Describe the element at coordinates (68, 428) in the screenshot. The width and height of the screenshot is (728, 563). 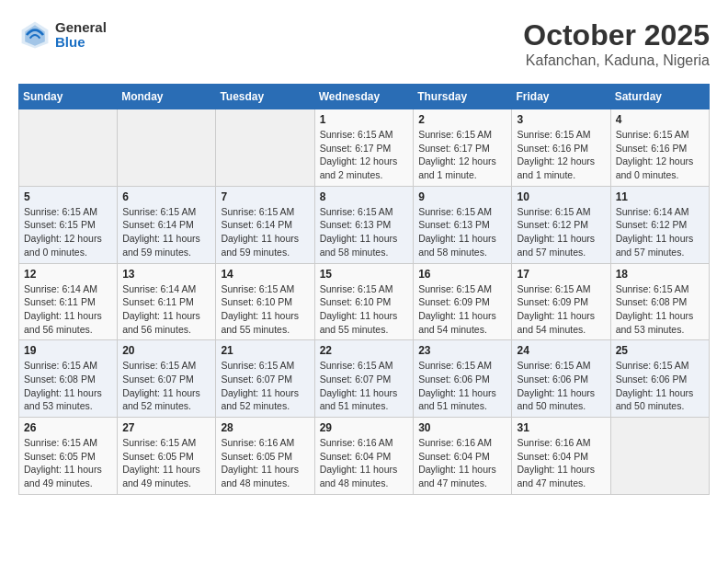
I see `day-number: 26` at that location.